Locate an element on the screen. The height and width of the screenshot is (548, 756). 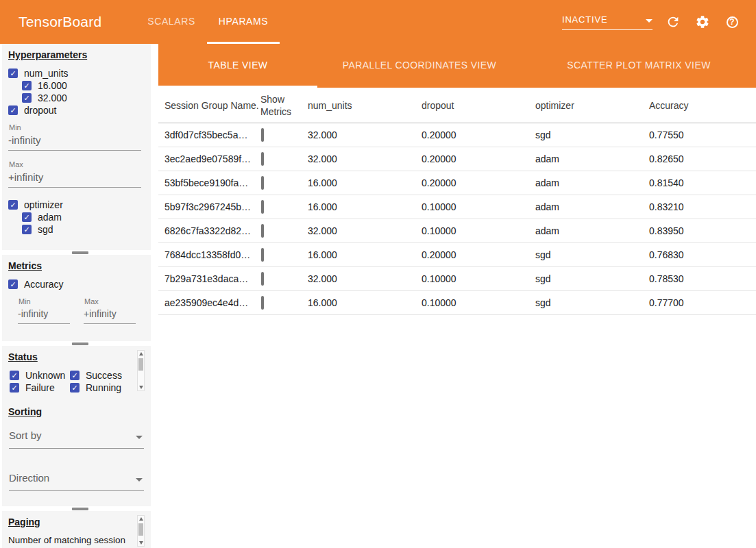
tab-scatter-plot-matrix-view: SCATTER PLOT MATRIX VIEW is located at coordinates (639, 66).